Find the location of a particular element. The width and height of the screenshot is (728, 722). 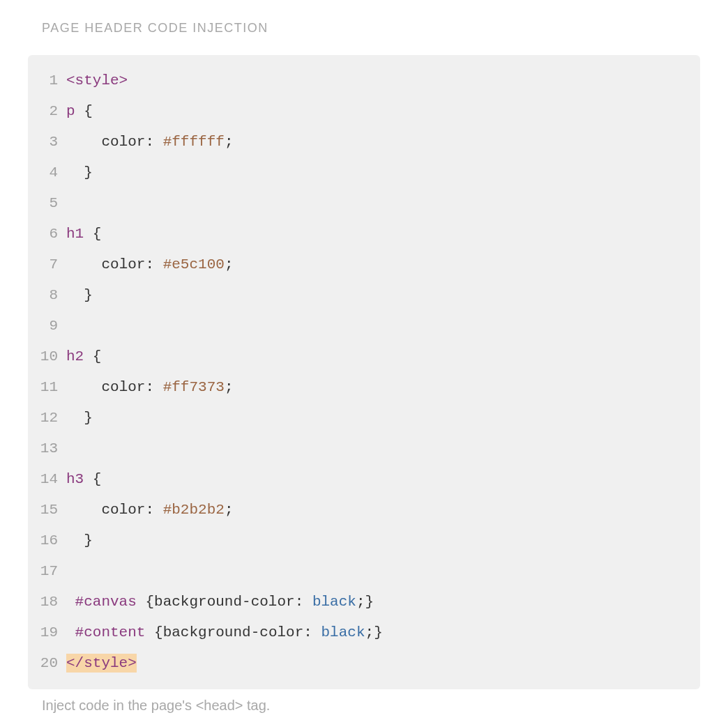

line-number: 7 is located at coordinates (47, 265).